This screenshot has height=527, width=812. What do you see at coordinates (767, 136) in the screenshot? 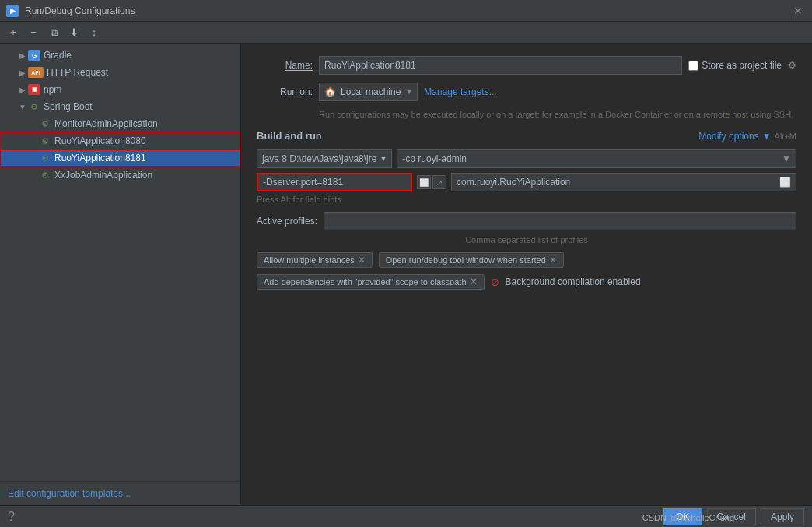
I see `modify-chevron-icon: ▼` at bounding box center [767, 136].